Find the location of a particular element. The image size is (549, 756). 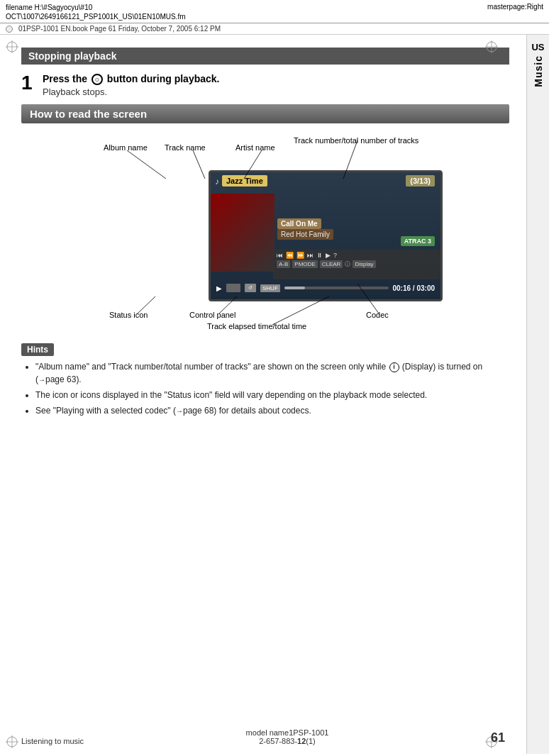

arrow-icon-1: → is located at coordinates (42, 380).